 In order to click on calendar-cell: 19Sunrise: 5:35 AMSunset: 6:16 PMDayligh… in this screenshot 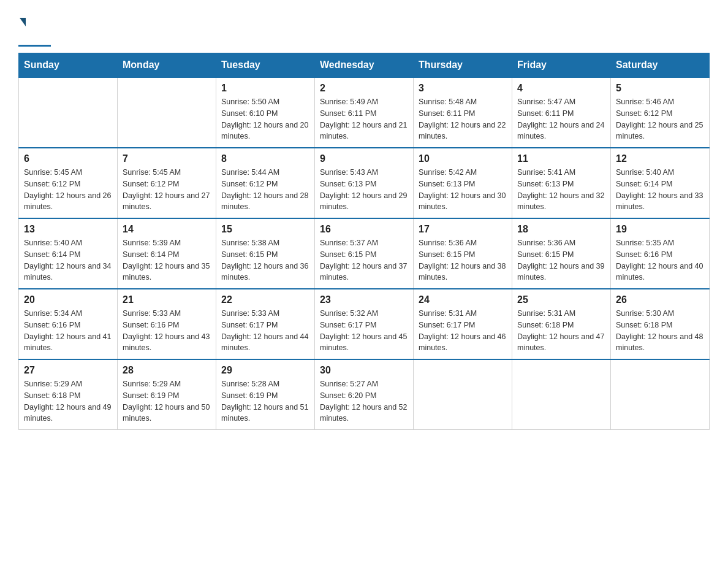, I will do `click(661, 254)`.